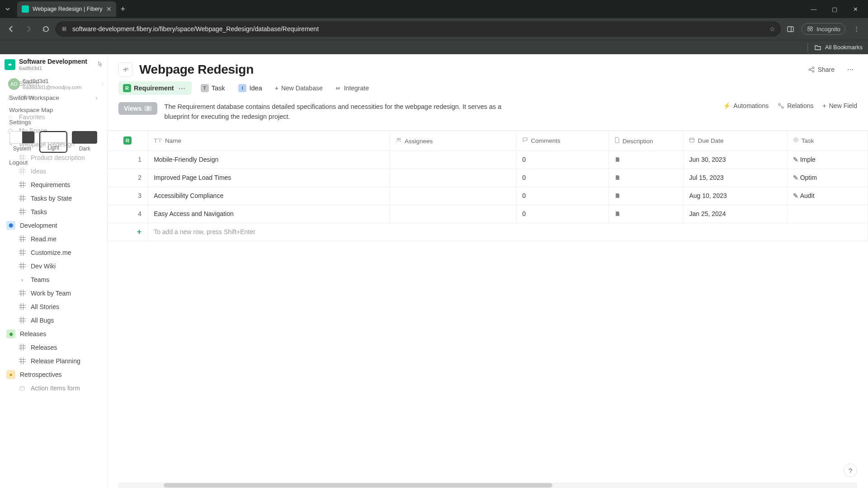  I want to click on table-row: 1Mobile-Friendly Design0Jun 30, 2023✎Imp…, so click(488, 160).